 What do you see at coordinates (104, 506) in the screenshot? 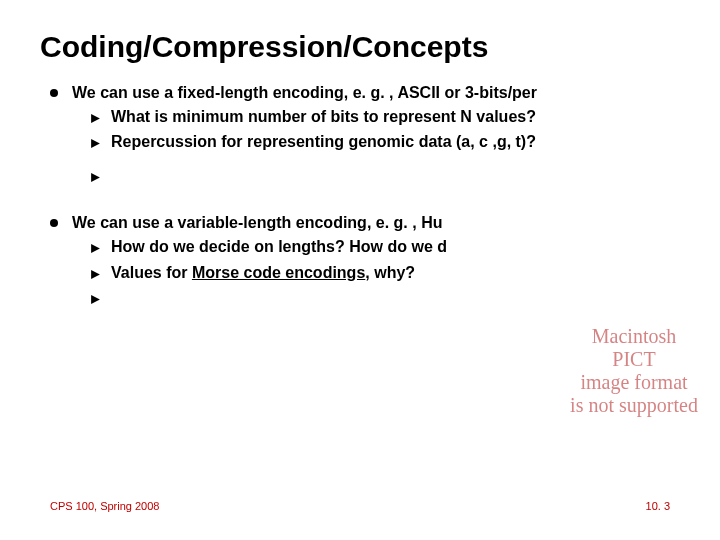
I see `footer-left: CPS 100, Spring 2008` at bounding box center [104, 506].